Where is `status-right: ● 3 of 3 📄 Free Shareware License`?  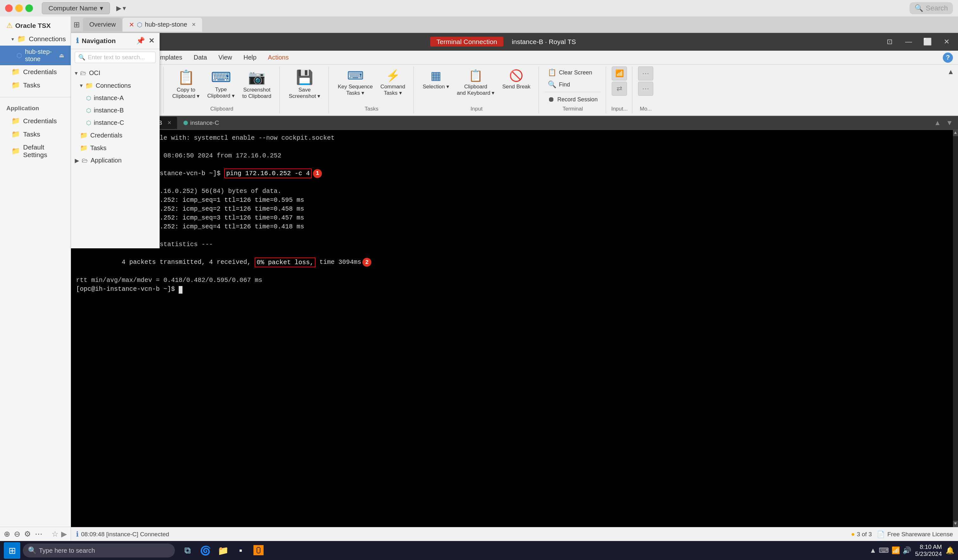 status-right: ● 3 of 3 📄 Free Shareware License is located at coordinates (902, 535).